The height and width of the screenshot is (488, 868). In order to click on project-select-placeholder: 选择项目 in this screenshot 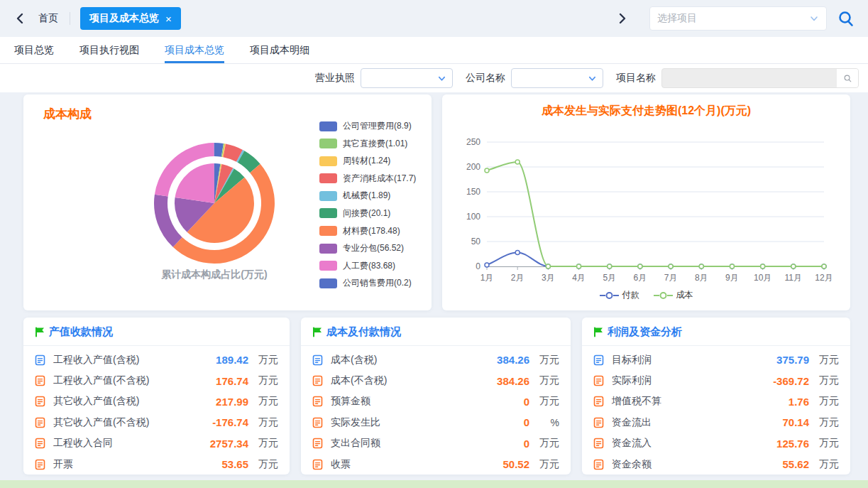, I will do `click(677, 18)`.